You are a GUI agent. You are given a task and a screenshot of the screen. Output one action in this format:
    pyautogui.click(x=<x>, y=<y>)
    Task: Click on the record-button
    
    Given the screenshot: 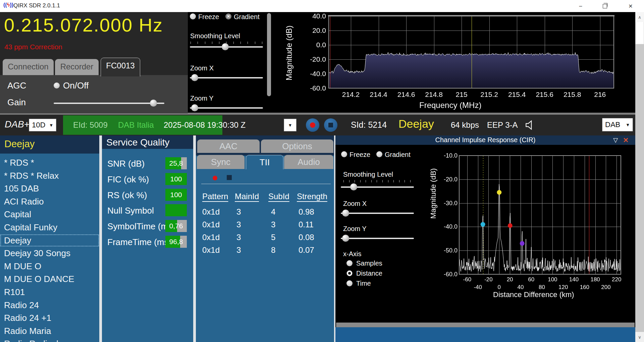 What is the action you would take?
    pyautogui.click(x=313, y=125)
    